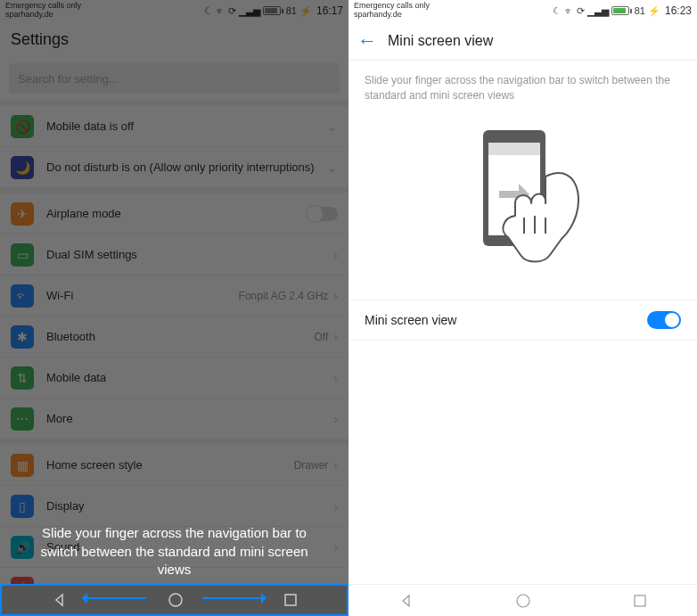 The width and height of the screenshot is (697, 616). What do you see at coordinates (622, 11) in the screenshot?
I see `battery-icon` at bounding box center [622, 11].